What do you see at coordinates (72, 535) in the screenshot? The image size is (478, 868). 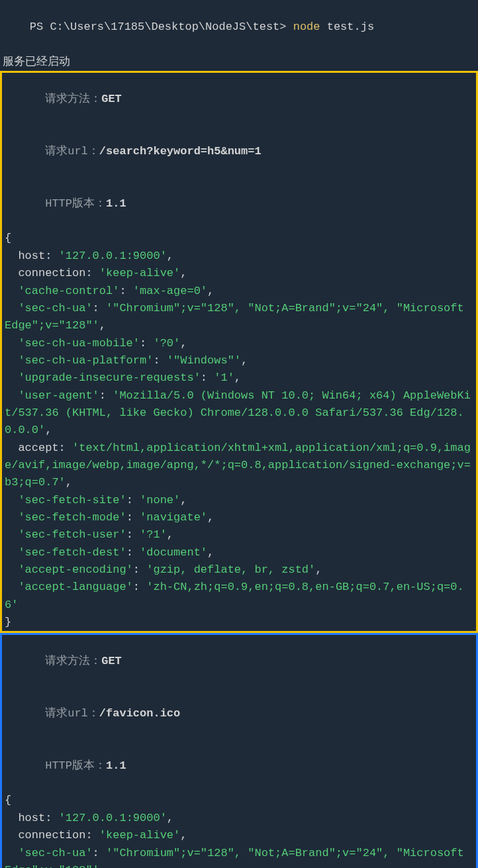 I see `header-key: 'sec-fetch-user'` at bounding box center [72, 535].